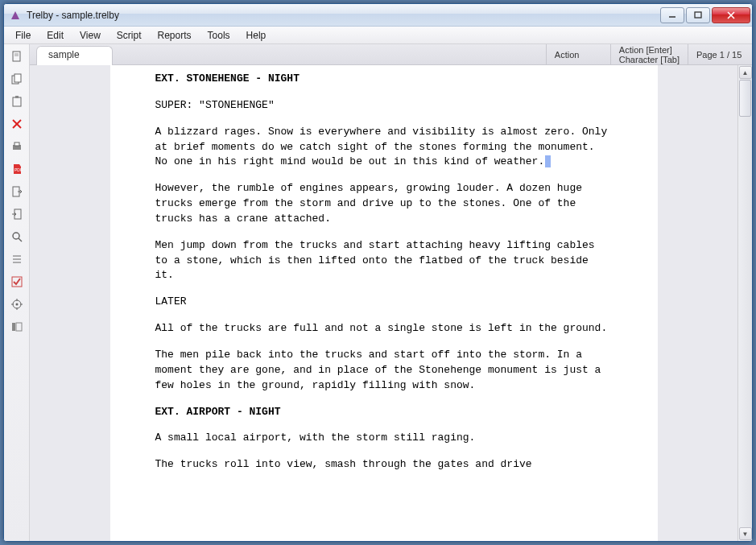 Image resolution: width=756 pixels, height=545 pixels. Describe the element at coordinates (74, 56) in the screenshot. I see `tab-sample: sample` at that location.